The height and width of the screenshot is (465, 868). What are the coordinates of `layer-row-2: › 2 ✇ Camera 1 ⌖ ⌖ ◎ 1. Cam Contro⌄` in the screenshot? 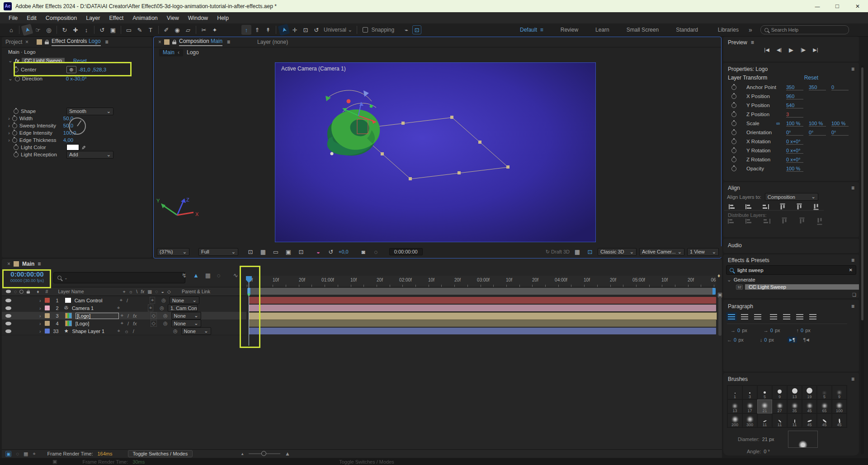 It's located at (124, 308).